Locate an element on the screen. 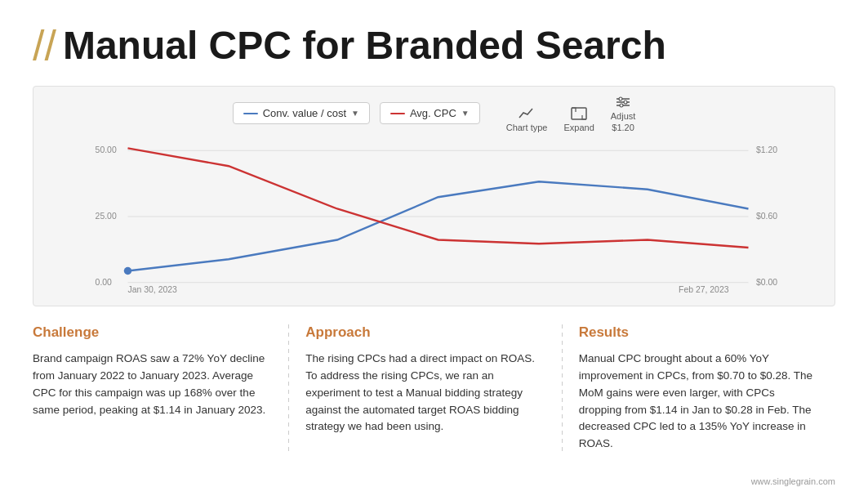  challenge-text: Brand campaign ROAS saw a 72% YoY declin… is located at coordinates (153, 385).